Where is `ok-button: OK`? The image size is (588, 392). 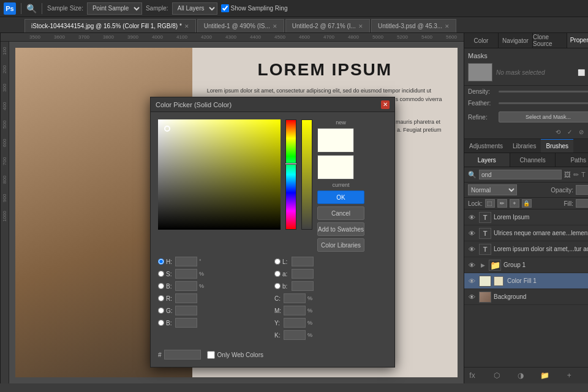 ok-button: OK is located at coordinates (341, 197).